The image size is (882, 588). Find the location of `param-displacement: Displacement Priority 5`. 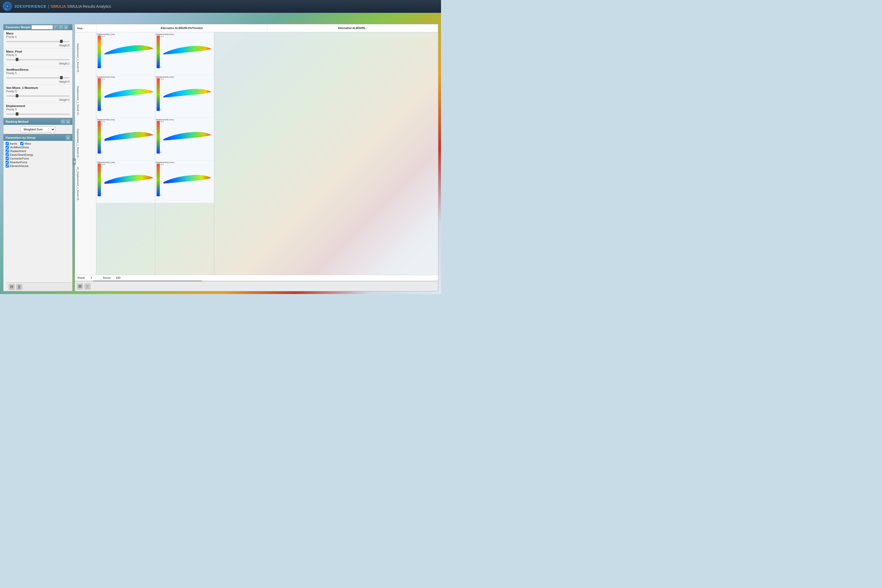

param-displacement: Displacement Priority 5 is located at coordinates (38, 110).